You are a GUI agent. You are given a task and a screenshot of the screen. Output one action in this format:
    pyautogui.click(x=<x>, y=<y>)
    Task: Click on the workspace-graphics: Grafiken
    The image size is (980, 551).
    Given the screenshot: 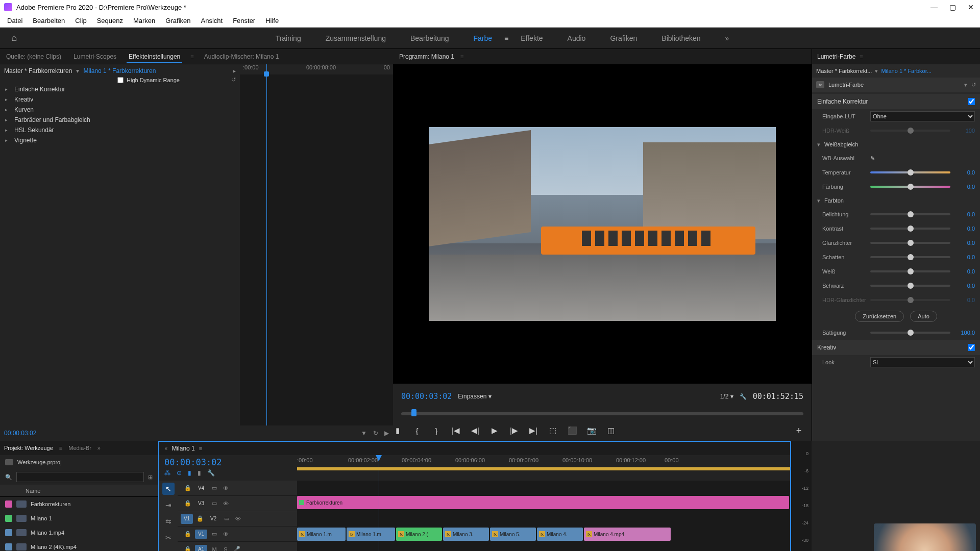 What is the action you would take?
    pyautogui.click(x=624, y=38)
    